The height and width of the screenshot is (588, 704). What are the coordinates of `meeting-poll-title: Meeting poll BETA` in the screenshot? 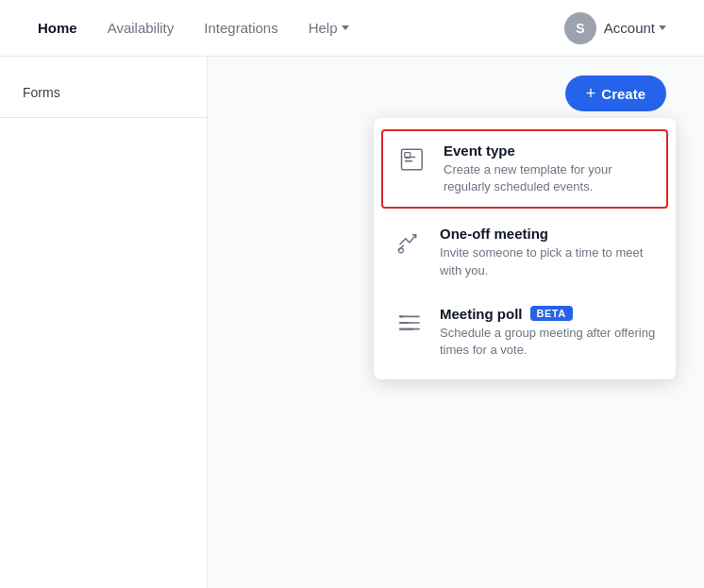 It's located at (548, 313).